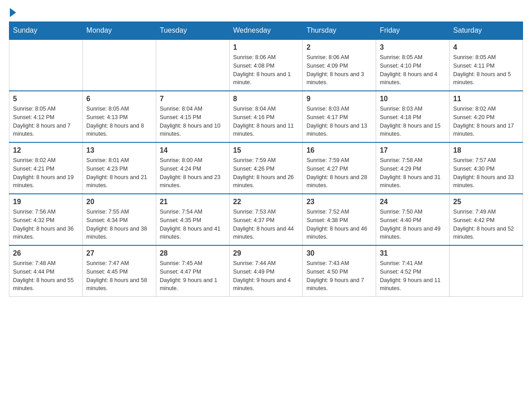 The height and width of the screenshot is (411, 532). I want to click on day-number: 2, so click(339, 47).